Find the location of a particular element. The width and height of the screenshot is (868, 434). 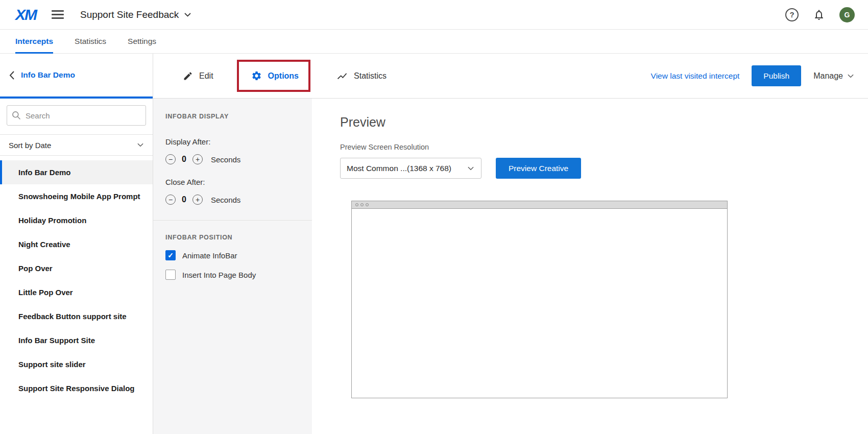

hamburger-menu-icon is located at coordinates (58, 14).